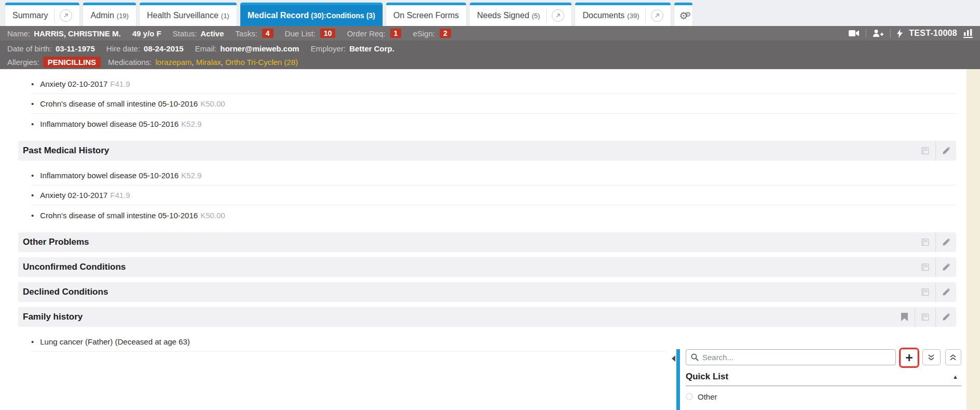 The height and width of the screenshot is (410, 980). I want to click on quick-list-item-other: Other, so click(823, 396).